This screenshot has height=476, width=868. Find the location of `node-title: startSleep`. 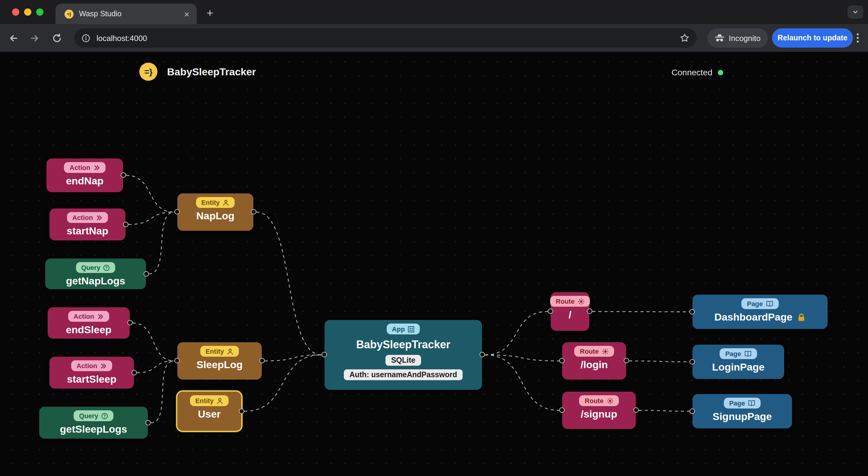

node-title: startSleep is located at coordinates (92, 380).